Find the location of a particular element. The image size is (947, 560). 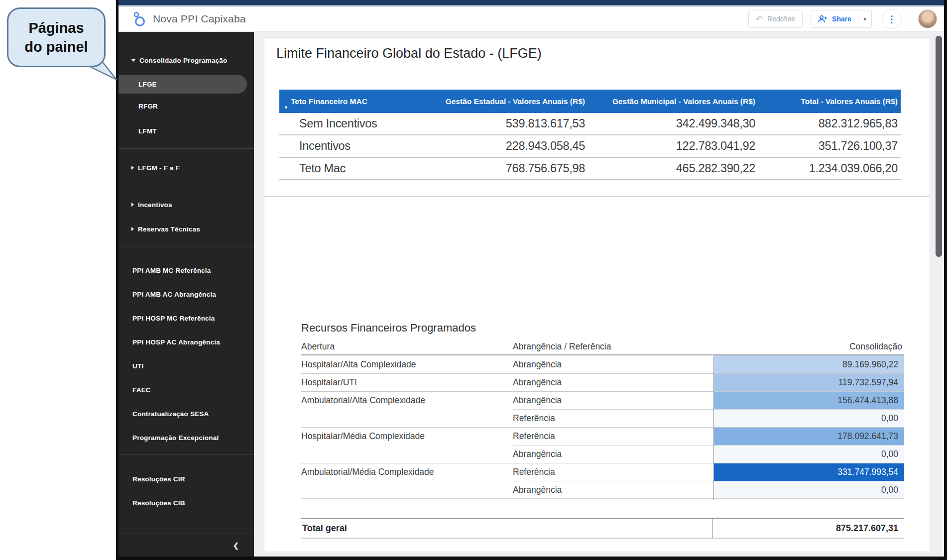

callout-line1: Páginas is located at coordinates (56, 28).